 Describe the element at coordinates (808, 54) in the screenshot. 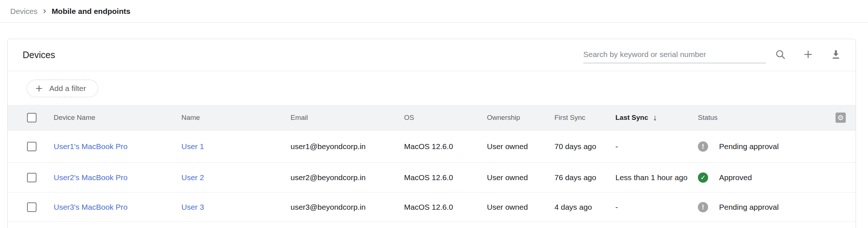

I see `add-device-button` at that location.